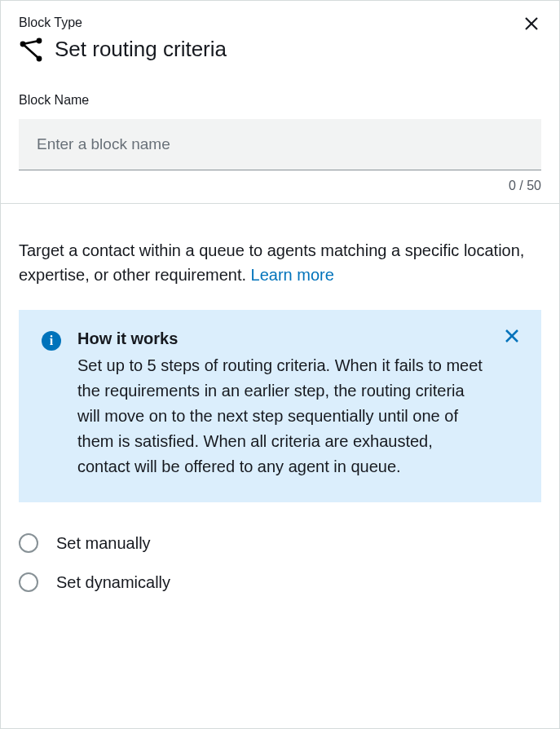 Image resolution: width=560 pixels, height=729 pixels. I want to click on info-close-button, so click(512, 336).